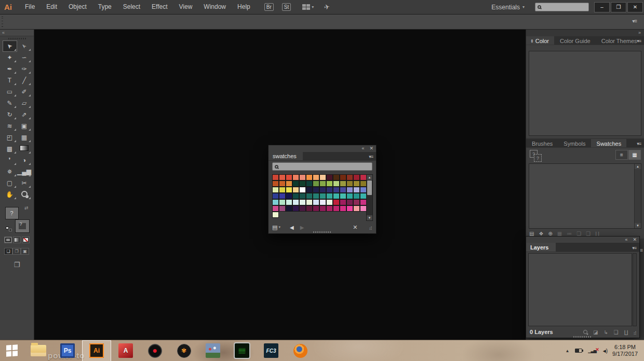 The width and height of the screenshot is (644, 361). What do you see at coordinates (308, 7) in the screenshot?
I see `arrange-documents-icon: ▾` at bounding box center [308, 7].